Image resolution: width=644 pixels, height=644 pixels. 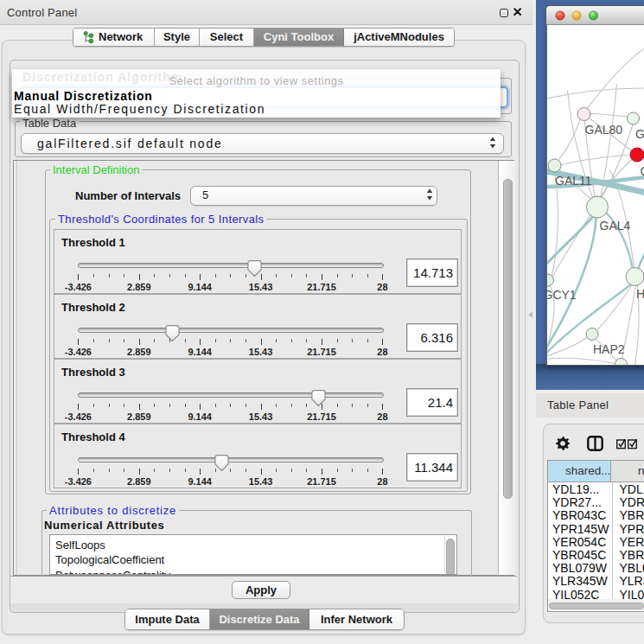 I want to click on svg-text: C, so click(x=642, y=171).